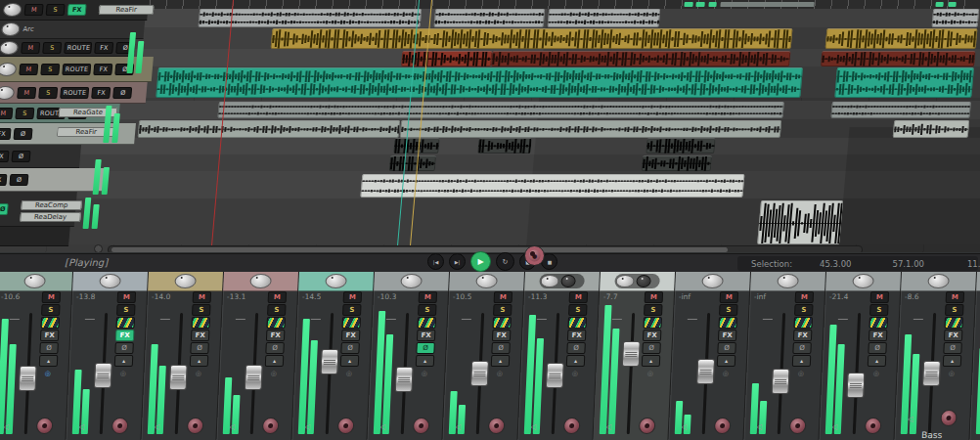 The height and width of the screenshot is (440, 980). Describe the element at coordinates (634, 356) in the screenshot. I see `mixer-strip: -7.7MSFXØ▴◎◁` at that location.